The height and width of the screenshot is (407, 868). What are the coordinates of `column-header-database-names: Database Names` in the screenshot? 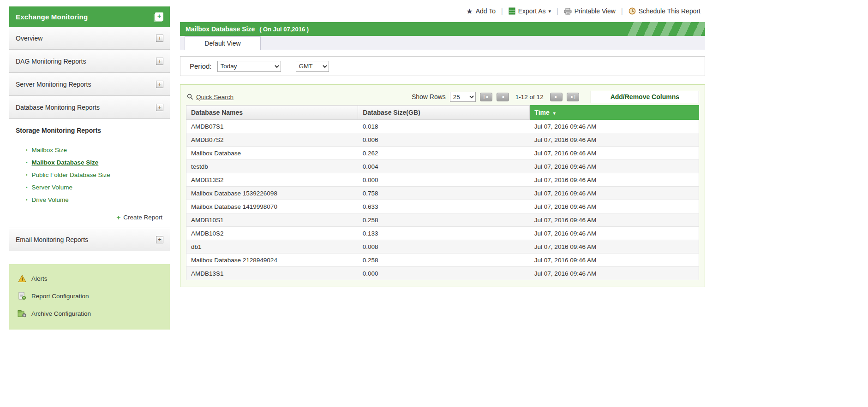 It's located at (272, 112).